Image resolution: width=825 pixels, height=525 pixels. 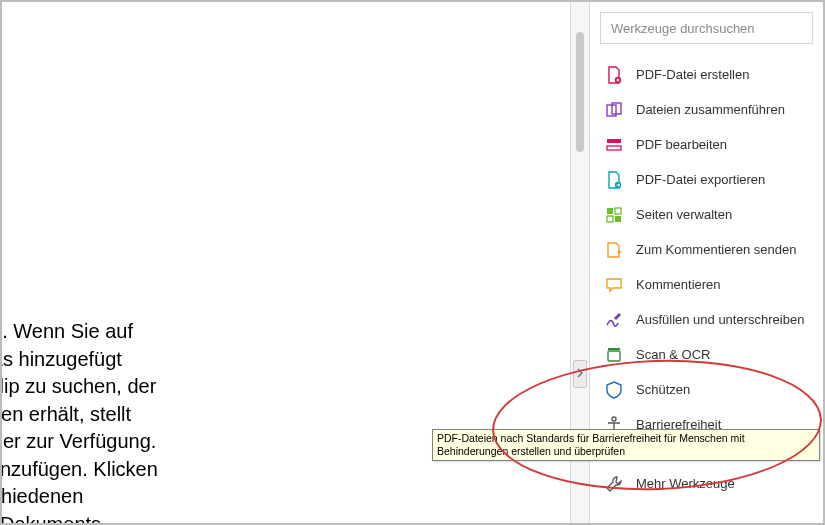 What do you see at coordinates (222, 442) in the screenshot?
I see `doc-line: ßzeile, Deckblatt und Textfelder zur Ver…` at bounding box center [222, 442].